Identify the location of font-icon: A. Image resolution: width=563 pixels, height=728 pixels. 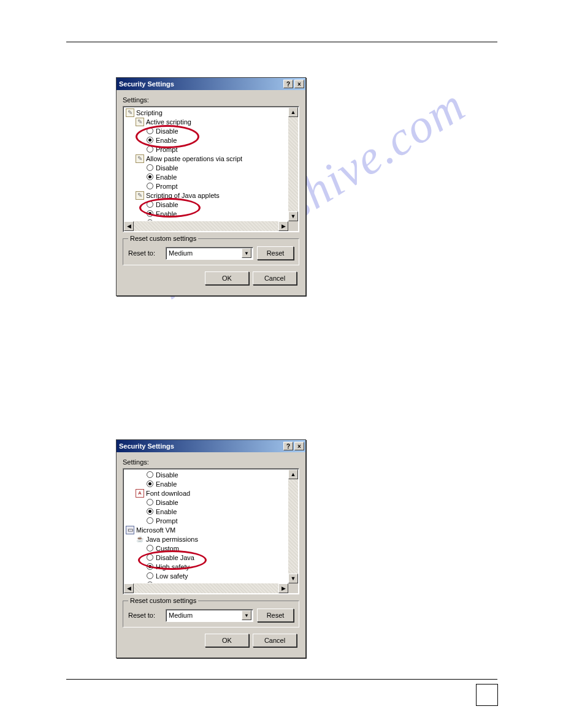
(140, 493).